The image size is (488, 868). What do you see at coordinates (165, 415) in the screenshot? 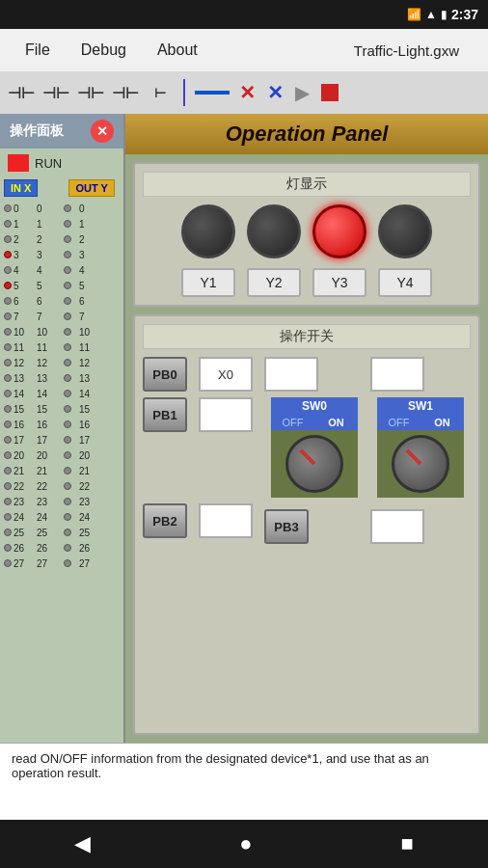
I see `pb1-button: PB1` at bounding box center [165, 415].